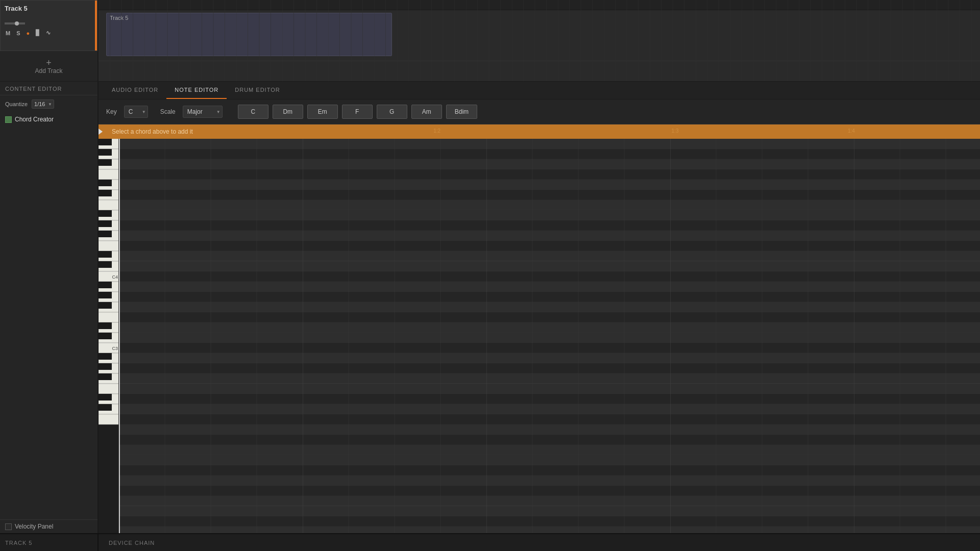 The height and width of the screenshot is (551, 980). I want to click on chord-creator-label: Chord Creator, so click(34, 119).